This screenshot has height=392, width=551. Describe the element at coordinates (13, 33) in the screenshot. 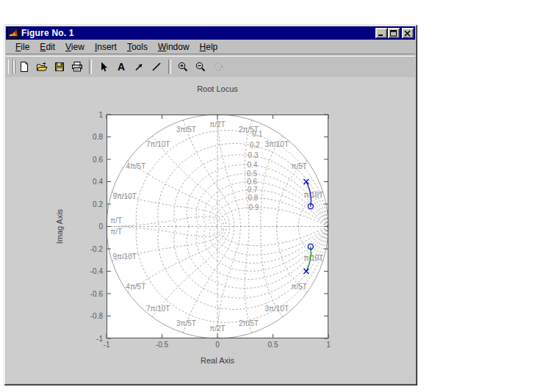

I see `matlab-logo-icon` at that location.